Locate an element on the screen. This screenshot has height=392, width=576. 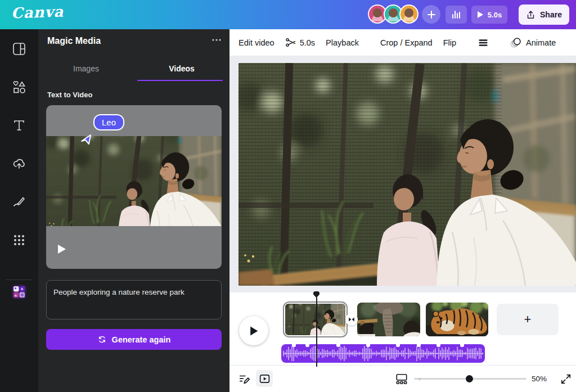
add-clip-button: + is located at coordinates (528, 319).